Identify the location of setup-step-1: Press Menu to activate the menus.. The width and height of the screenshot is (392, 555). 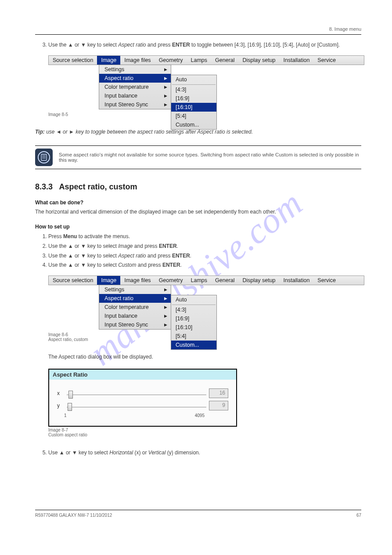
(205, 236).